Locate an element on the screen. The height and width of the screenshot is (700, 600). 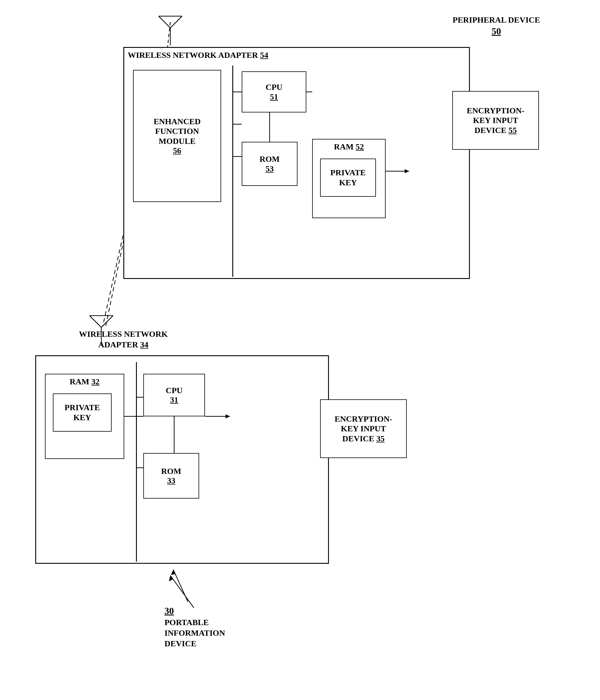
top-efm-num: 56 is located at coordinates (177, 151).